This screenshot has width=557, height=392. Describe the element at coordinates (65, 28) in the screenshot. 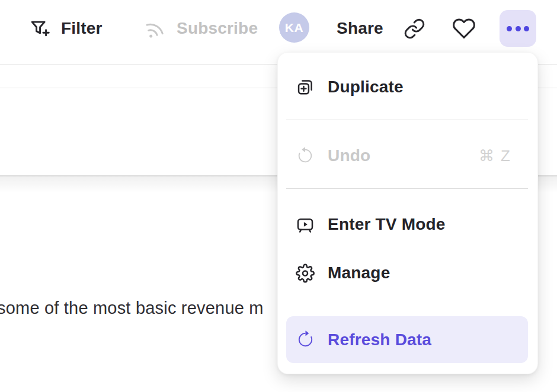

I see `filter-button: Filter` at that location.